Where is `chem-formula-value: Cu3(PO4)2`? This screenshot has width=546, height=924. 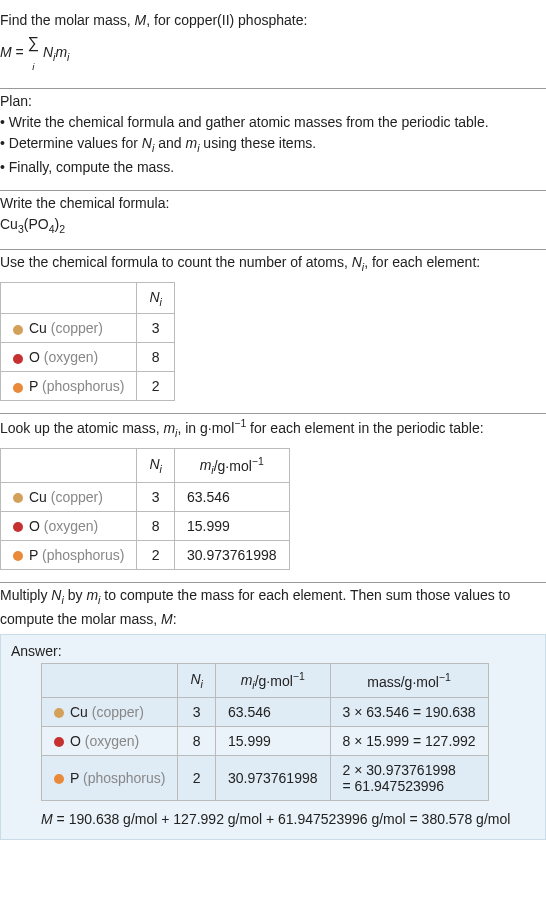 chem-formula-value: Cu3(PO4)2 is located at coordinates (273, 226).